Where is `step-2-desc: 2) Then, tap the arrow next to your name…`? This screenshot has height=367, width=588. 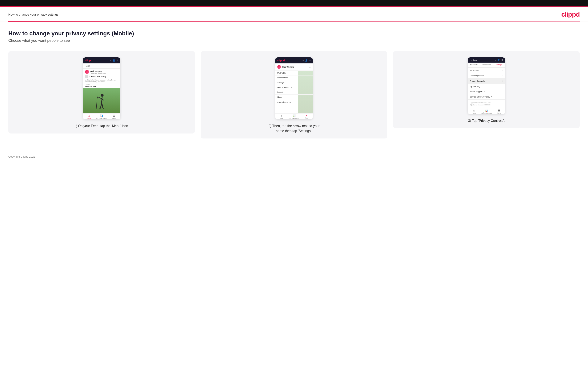 step-2-desc: 2) Then, tap the arrow next to your name… is located at coordinates (294, 129).